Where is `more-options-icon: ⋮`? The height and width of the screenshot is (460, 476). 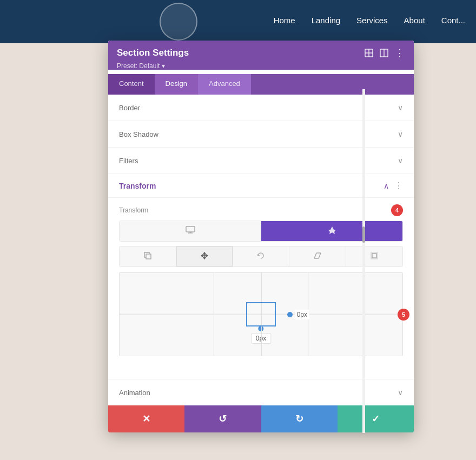 more-options-icon: ⋮ is located at coordinates (400, 53).